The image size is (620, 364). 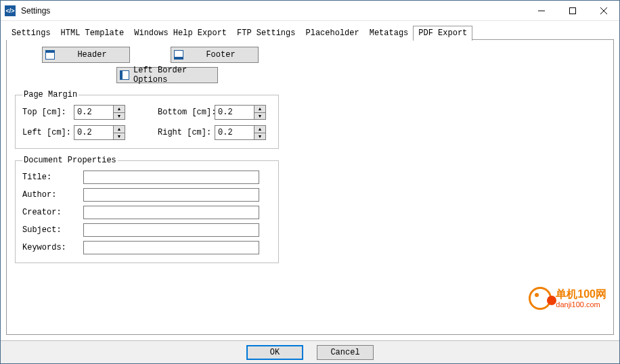 What do you see at coordinates (70, 160) in the screenshot?
I see `document-properties-legend: Document Properties` at bounding box center [70, 160].